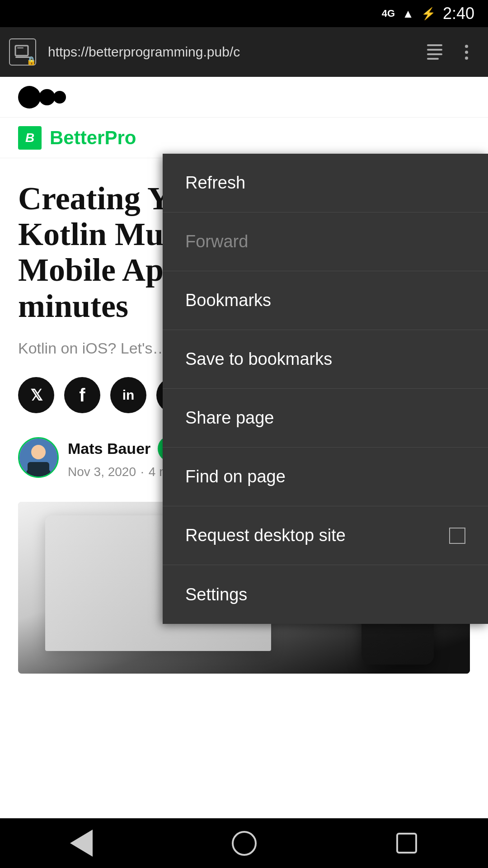 This screenshot has width=488, height=868. I want to click on recents-icon, so click(407, 843).